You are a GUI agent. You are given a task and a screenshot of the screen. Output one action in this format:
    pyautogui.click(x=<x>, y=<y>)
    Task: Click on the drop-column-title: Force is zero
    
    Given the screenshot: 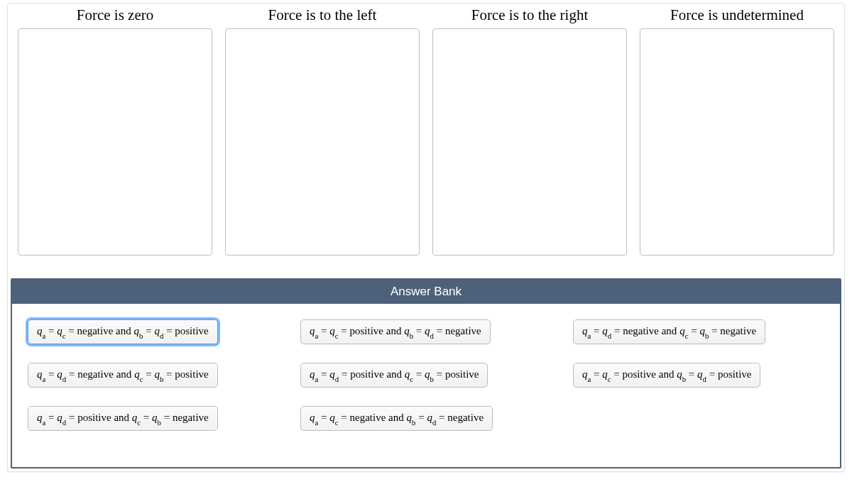 What is the action you would take?
    pyautogui.click(x=115, y=17)
    